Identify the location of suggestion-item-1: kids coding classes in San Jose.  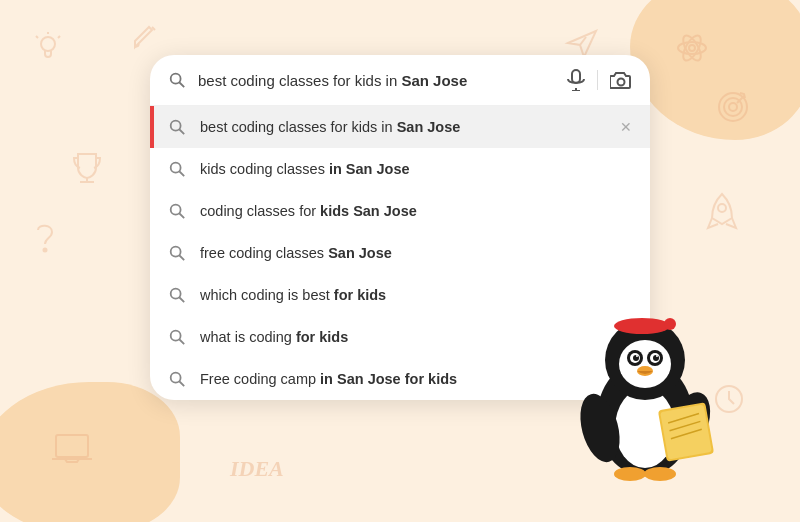
(400, 169).